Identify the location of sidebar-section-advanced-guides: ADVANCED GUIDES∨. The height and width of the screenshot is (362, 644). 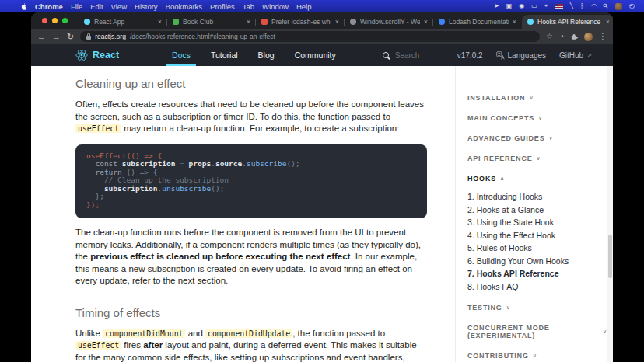
(537, 138).